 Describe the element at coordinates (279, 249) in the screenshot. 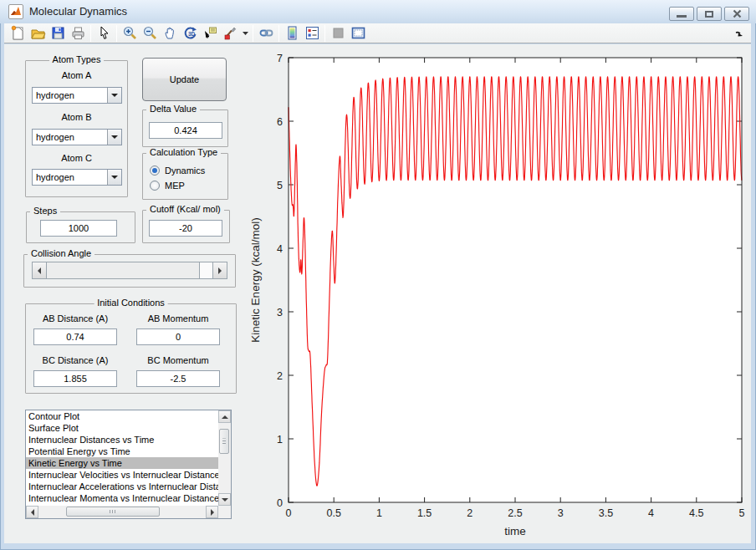

I see `y-tick-label: 4` at that location.